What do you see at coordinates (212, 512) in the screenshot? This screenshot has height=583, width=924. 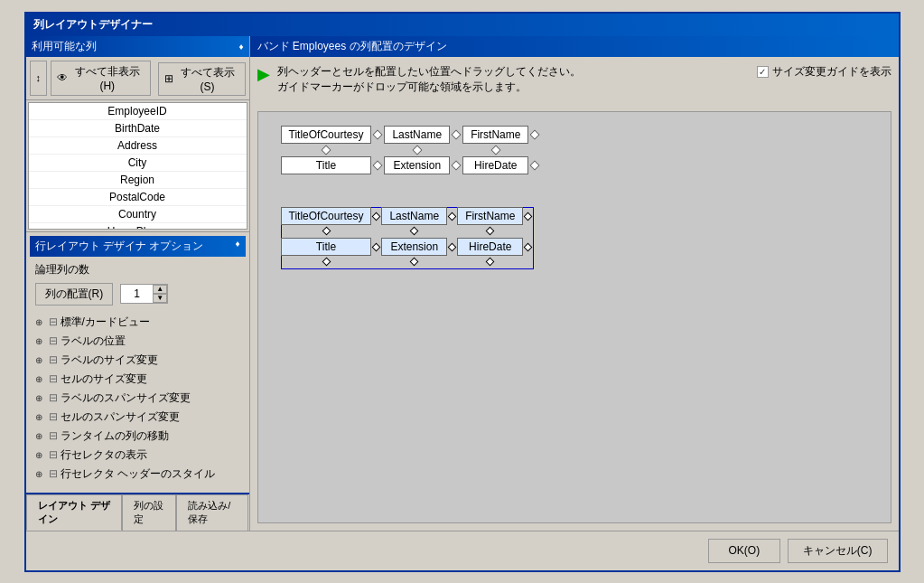 I see `tab-load-save: 読み込み/保存` at bounding box center [212, 512].